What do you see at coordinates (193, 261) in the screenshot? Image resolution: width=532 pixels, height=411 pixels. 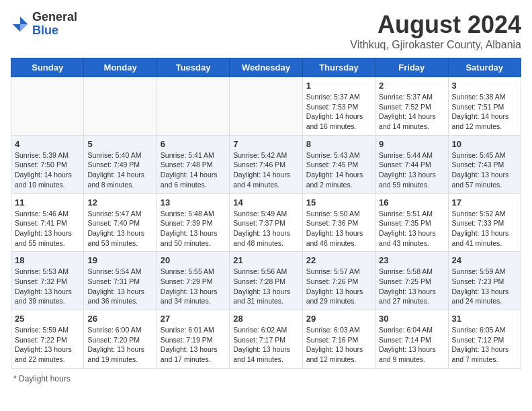 I see `day-number: 20` at bounding box center [193, 261].